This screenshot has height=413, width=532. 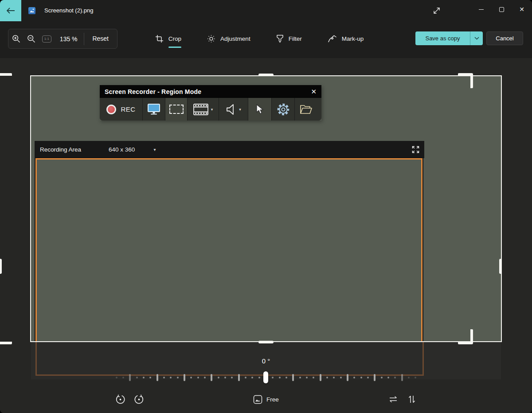 I want to click on cursor-icon, so click(x=260, y=109).